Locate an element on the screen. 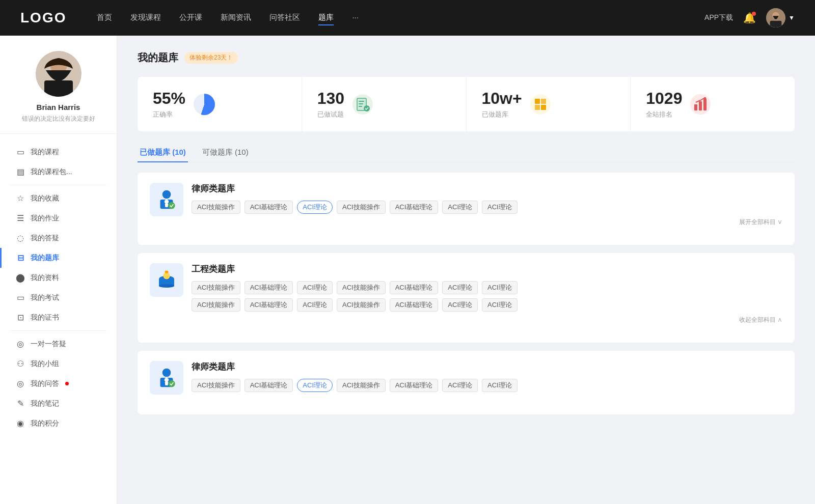  bank-3-tag-3: ACI技能操作 is located at coordinates (361, 385).